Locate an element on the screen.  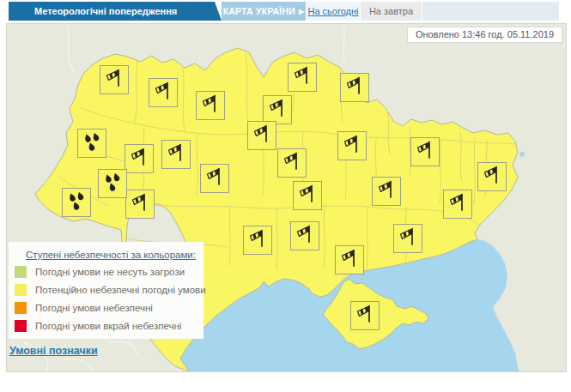
legend-item-label: Погодні умови вкрай небезпечні is located at coordinates (108, 326).